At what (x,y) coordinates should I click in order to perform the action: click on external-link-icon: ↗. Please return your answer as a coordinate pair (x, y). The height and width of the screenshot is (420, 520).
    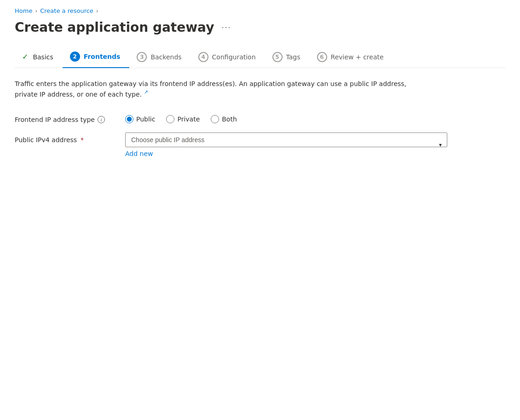
    Looking at the image, I should click on (145, 92).